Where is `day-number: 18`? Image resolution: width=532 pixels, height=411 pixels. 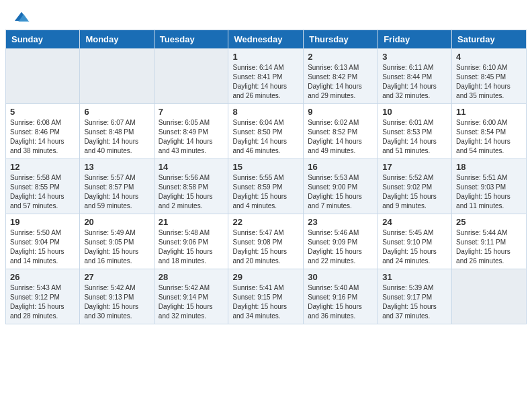
day-number: 18 is located at coordinates (489, 167).